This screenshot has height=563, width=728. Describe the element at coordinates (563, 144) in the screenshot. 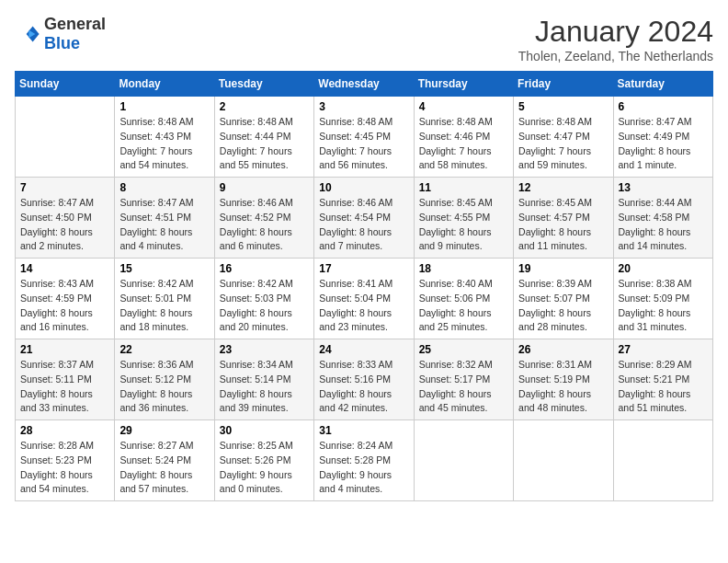

I see `day-info: Sunrise: 8:48 AMSunset: 4:47 PMDaylight:…` at that location.